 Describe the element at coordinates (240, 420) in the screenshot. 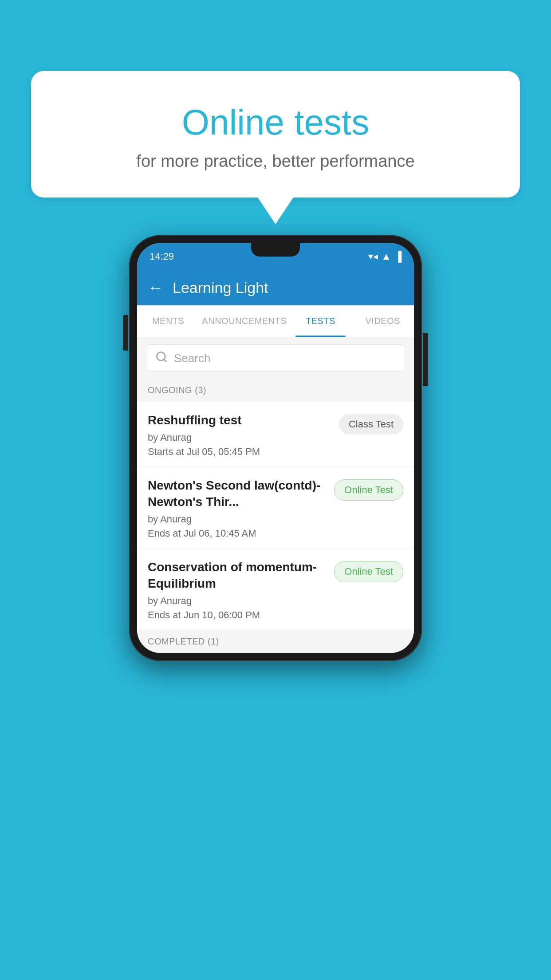

I see `test-name: Reshuffling test` at that location.